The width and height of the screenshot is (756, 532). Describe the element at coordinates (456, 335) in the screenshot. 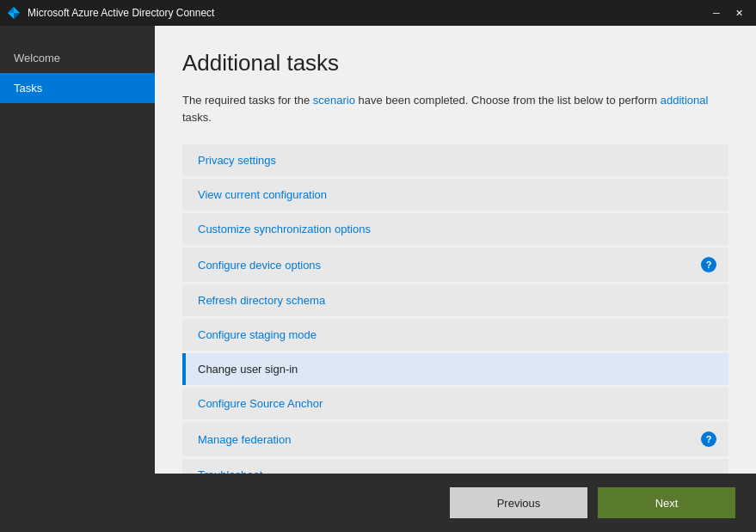

I see `task-item-configure-staging: Configure staging mode` at that location.